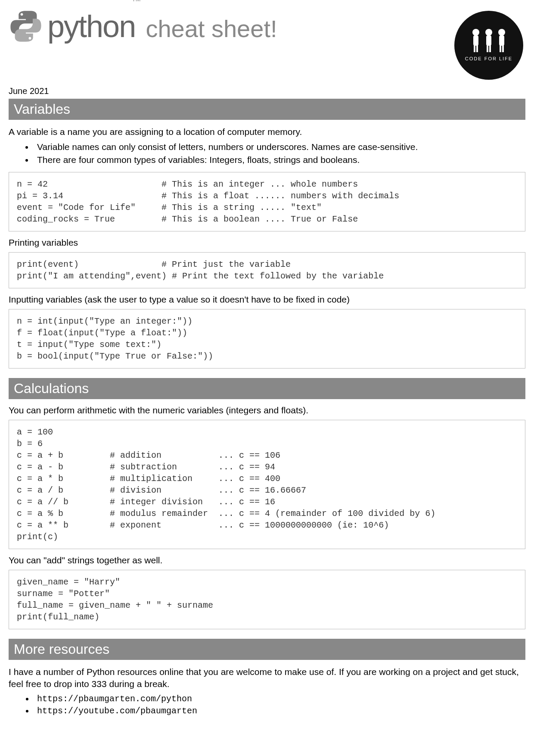  Describe the element at coordinates (267, 45) in the screenshot. I see `page-header: pythonTMcheat sheet! CODE FOR LIFE` at that location.